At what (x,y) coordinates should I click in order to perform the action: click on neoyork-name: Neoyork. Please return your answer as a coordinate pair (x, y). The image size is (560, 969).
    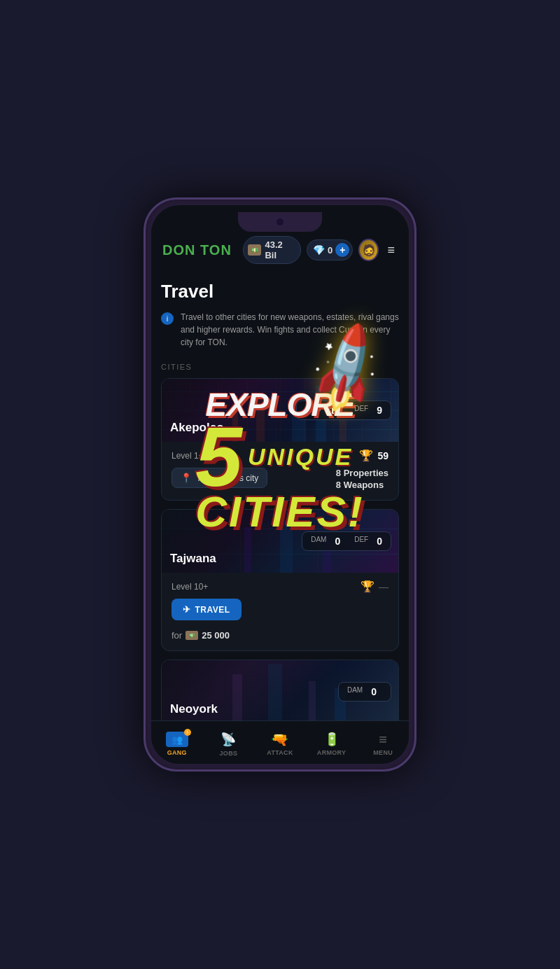
    Looking at the image, I should click on (194, 709).